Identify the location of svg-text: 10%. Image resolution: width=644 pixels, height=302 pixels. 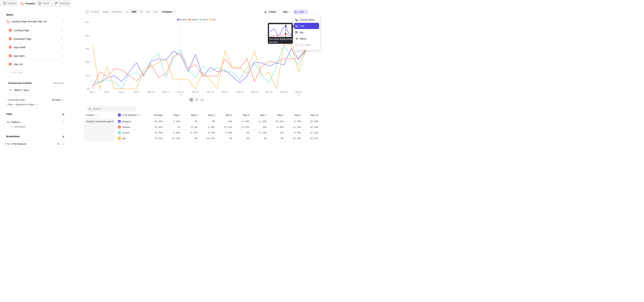
(88, 76).